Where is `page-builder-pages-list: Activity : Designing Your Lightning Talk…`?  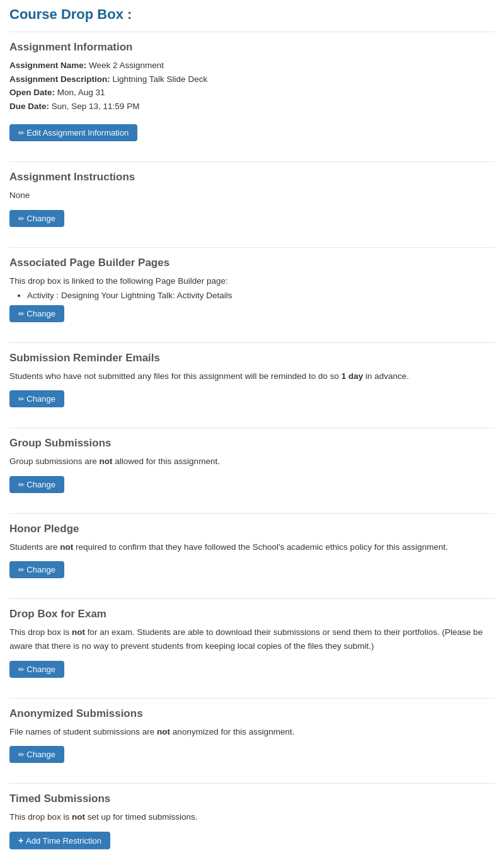
page-builder-pages-list: Activity : Designing Your Lightning Talk… is located at coordinates (261, 295).